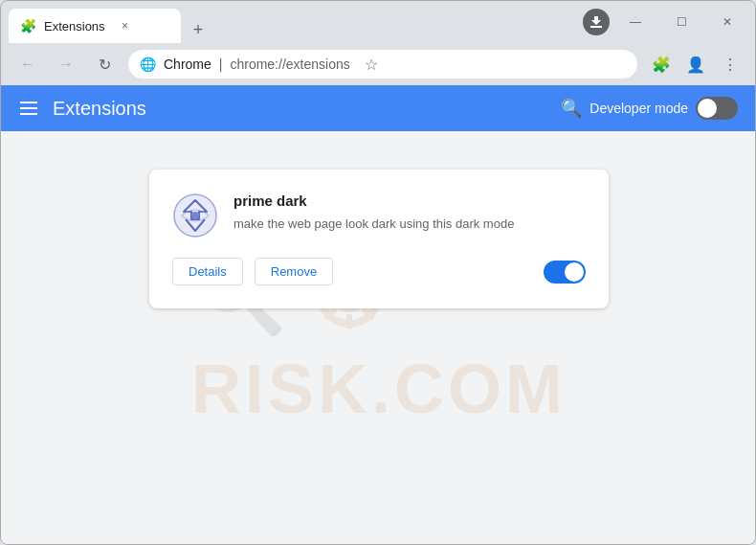 Image resolution: width=756 pixels, height=545 pixels. What do you see at coordinates (294, 22) in the screenshot?
I see `tab-area: 🧩 Extensions × +` at bounding box center [294, 22].